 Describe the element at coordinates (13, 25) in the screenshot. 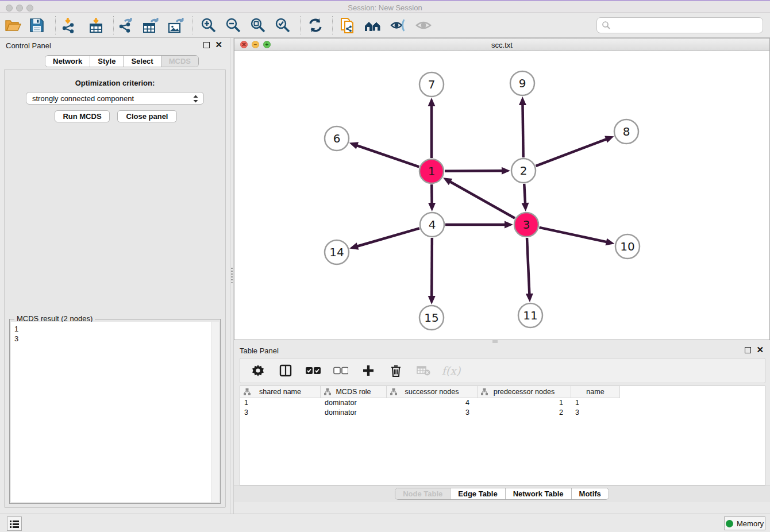

I see `open-file-icon` at that location.